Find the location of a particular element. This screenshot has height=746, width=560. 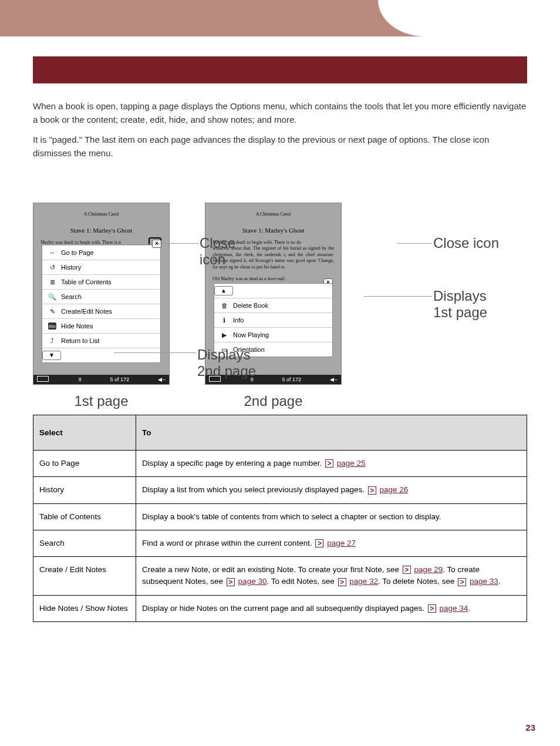

menu-label: Search is located at coordinates (72, 297).